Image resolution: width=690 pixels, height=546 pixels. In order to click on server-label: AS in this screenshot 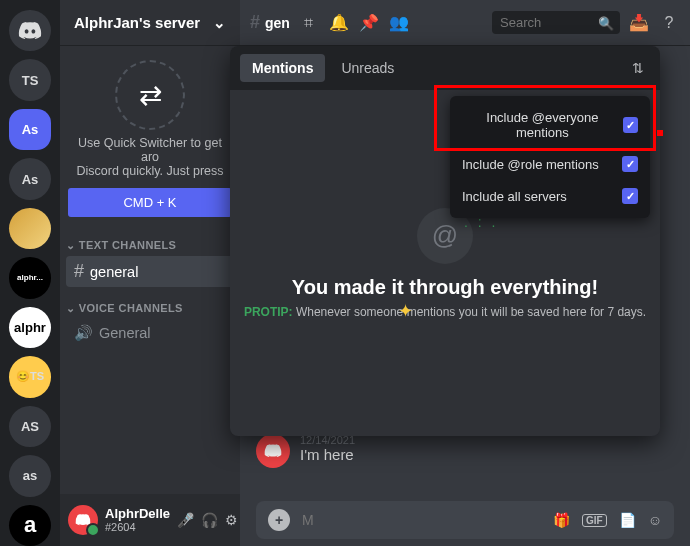, I will do `click(30, 426)`.